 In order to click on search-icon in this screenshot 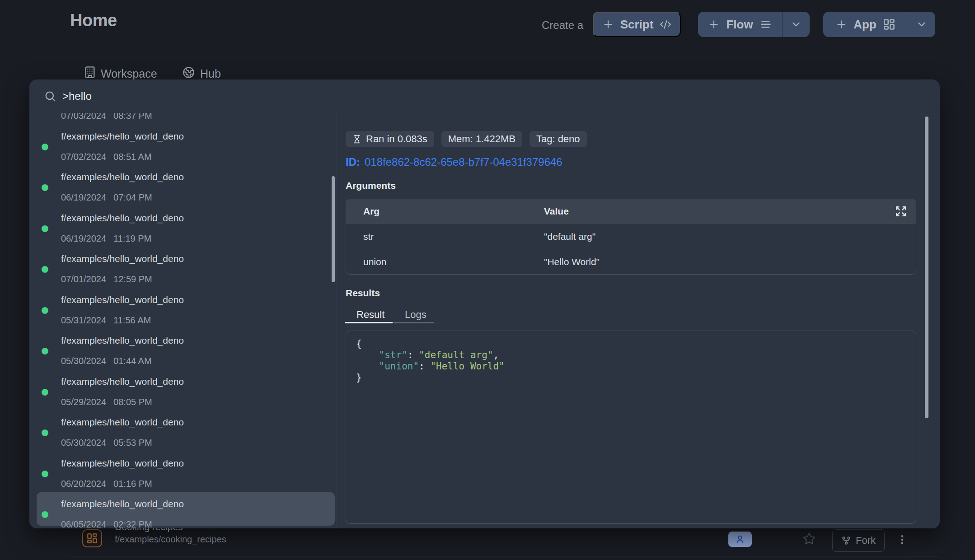, I will do `click(50, 96)`.